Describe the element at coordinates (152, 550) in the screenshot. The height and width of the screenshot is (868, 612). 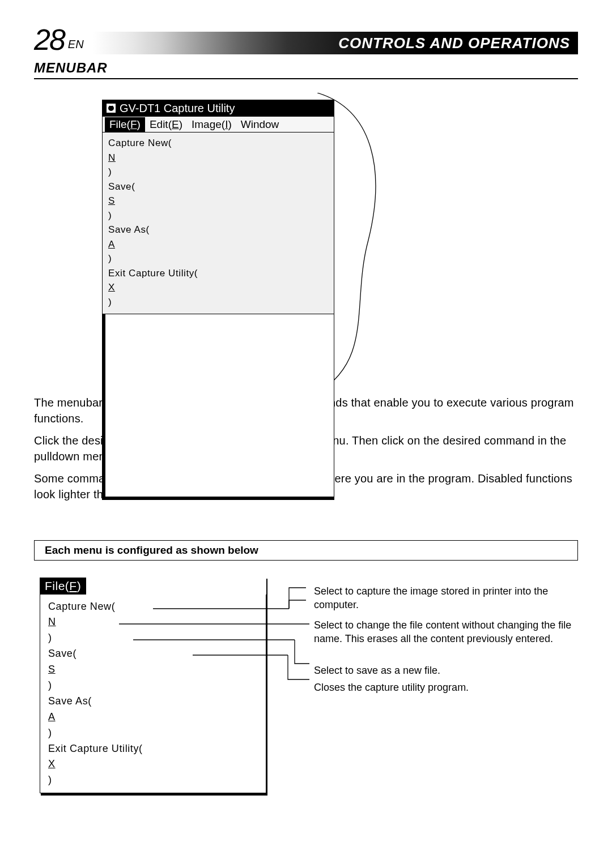
I see `subheading: Each menu is configured as shown below` at that location.